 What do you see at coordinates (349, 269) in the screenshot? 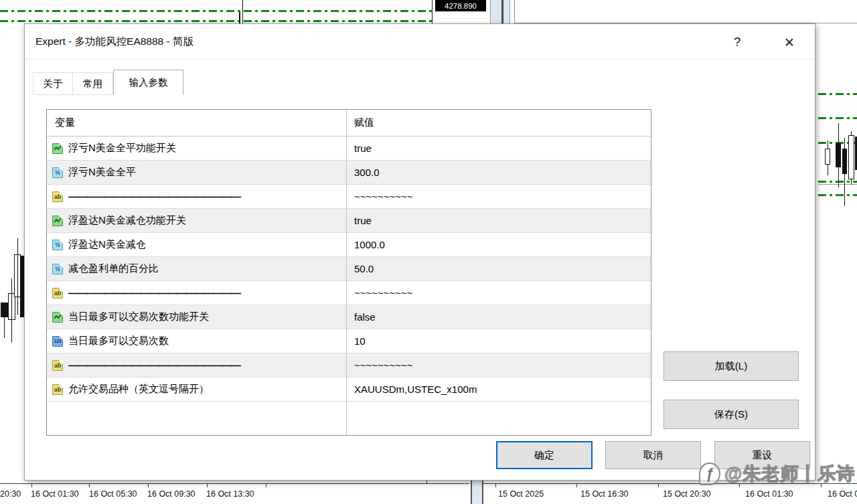
I see `table-row: ½ 减仓盈利单的百分比 50.0` at bounding box center [349, 269].